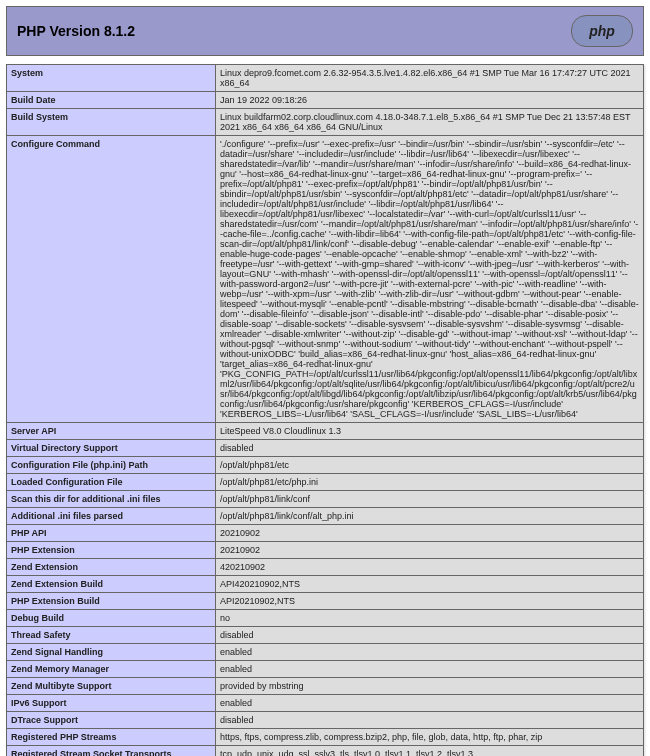  What do you see at coordinates (112, 534) in the screenshot?
I see `info-key: PHP API` at bounding box center [112, 534].